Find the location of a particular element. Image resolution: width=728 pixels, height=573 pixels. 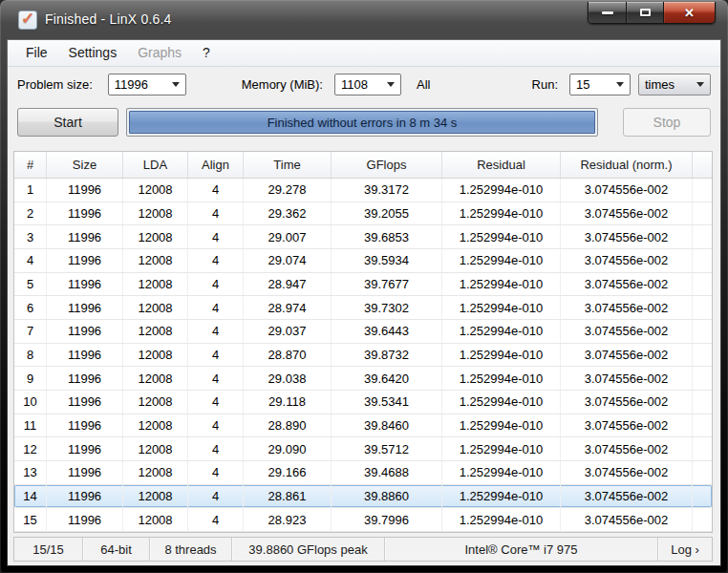

table-row: 31199612008429.00739.68531.252994e-0103.… is located at coordinates (363, 237).